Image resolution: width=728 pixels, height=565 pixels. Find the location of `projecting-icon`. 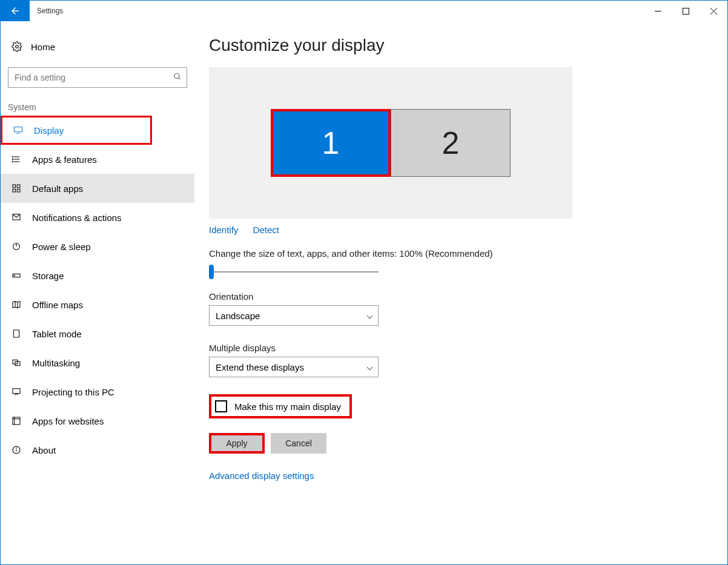

projecting-icon is located at coordinates (16, 392).